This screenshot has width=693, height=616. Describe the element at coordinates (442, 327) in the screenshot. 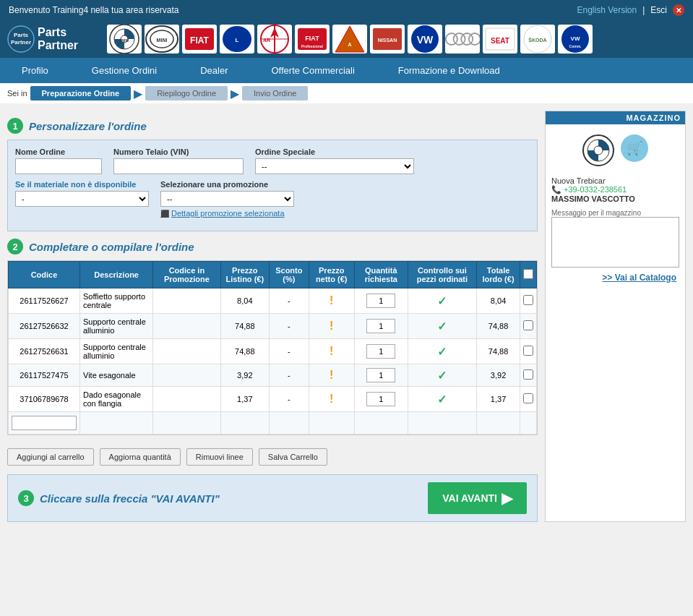

I see `cell-controllo-1: ✓` at that location.